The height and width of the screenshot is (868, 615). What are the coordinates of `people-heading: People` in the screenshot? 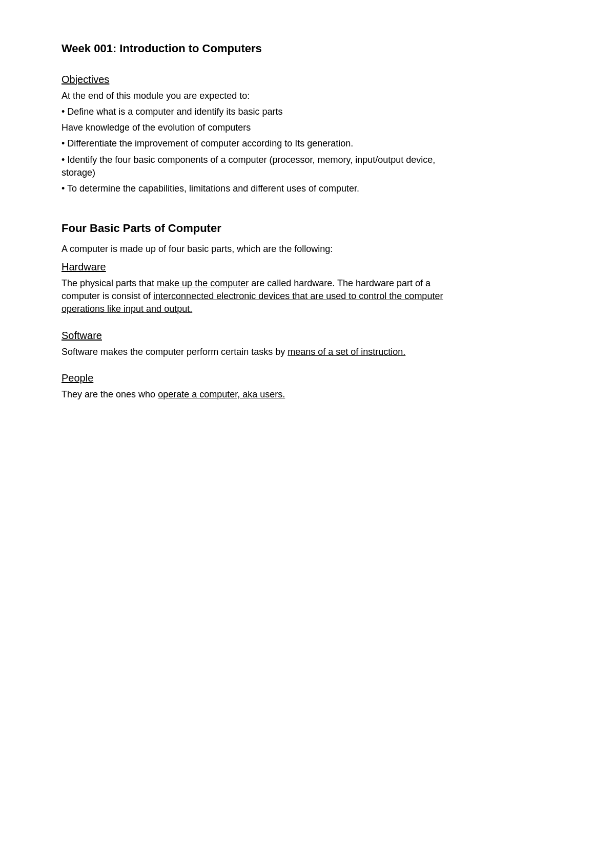 It's located at (266, 378).